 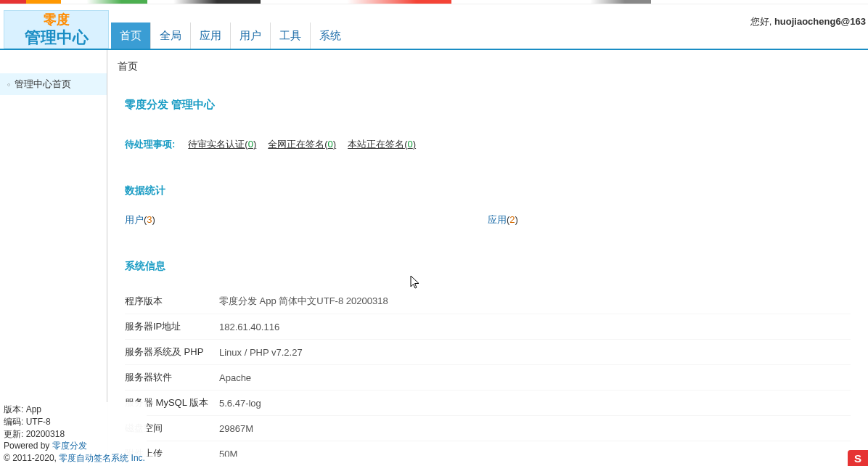 I want to click on table-row: 服务器软件Apache, so click(x=488, y=377).